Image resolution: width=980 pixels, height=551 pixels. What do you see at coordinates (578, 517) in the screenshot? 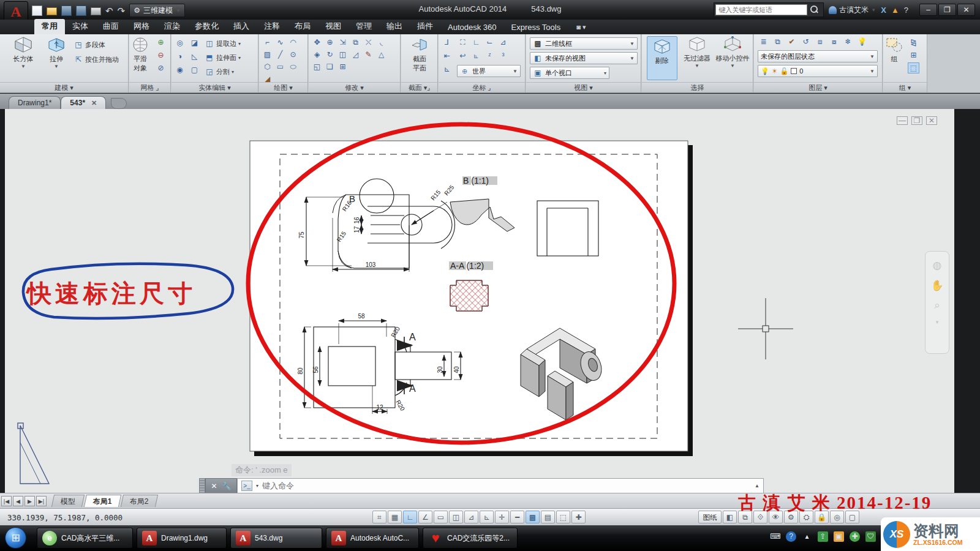
I see `annotation-monitor-toggle: ✚` at bounding box center [578, 517].